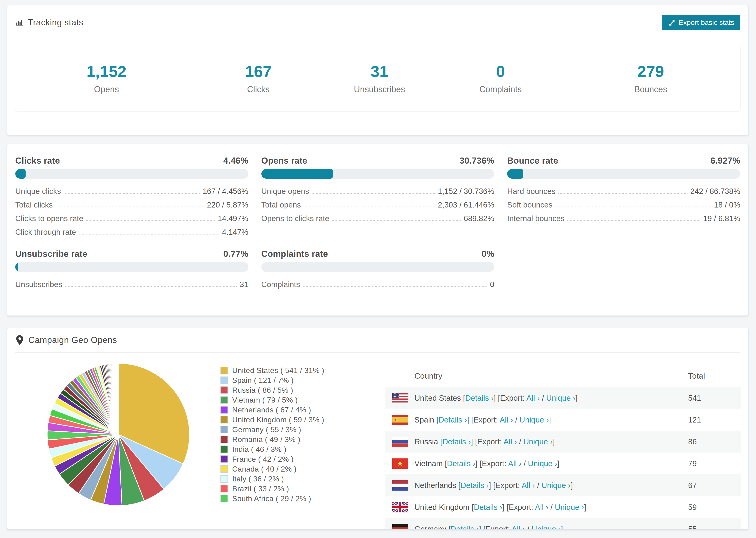 This screenshot has height=538, width=756. What do you see at coordinates (258, 71) in the screenshot?
I see `stat-value: 167` at bounding box center [258, 71].